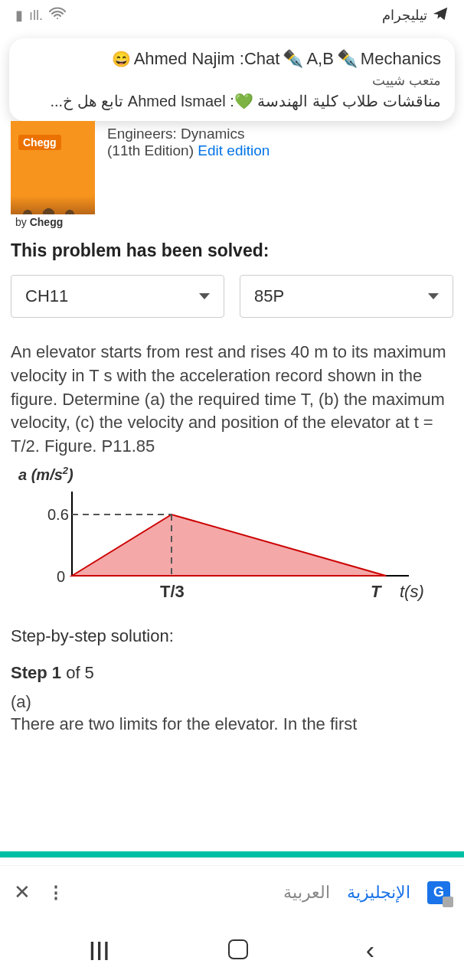 This screenshot has width=464, height=980. What do you see at coordinates (188, 134) in the screenshot?
I see `book-title: Engineers: Dynamics` at bounding box center [188, 134].